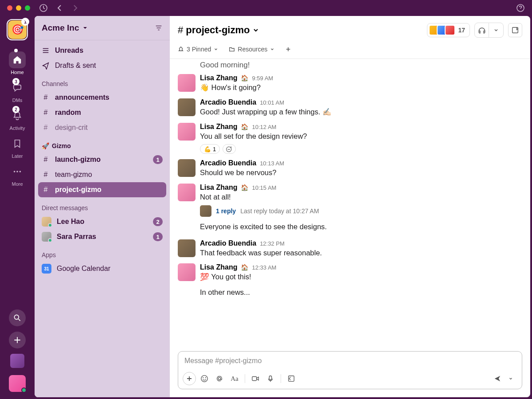 This screenshot has width=532, height=399. What do you see at coordinates (350, 361) in the screenshot?
I see `composer-input: Message #project-gizmo` at bounding box center [350, 361].